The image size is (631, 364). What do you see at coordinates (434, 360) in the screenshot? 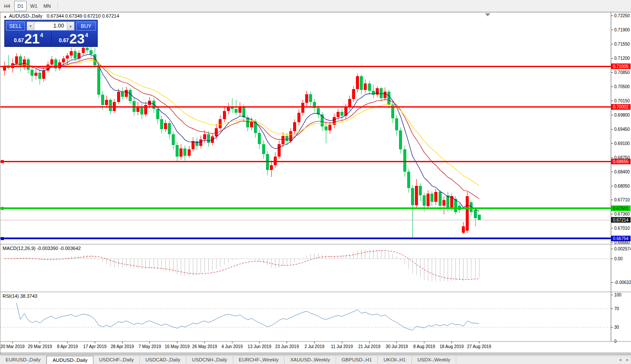
I see `symbol-tab-usdx: USDX-,Weekly` at bounding box center [434, 360].